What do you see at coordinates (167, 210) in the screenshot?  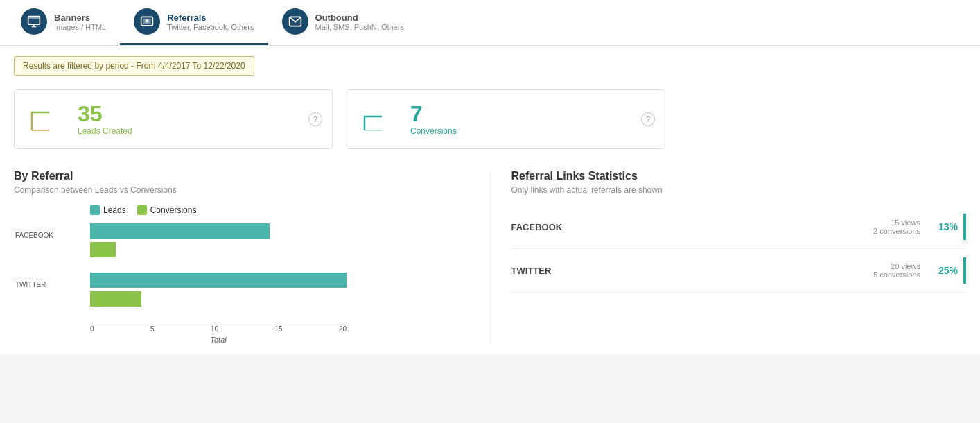 I see `legend-conversions: Conversions` at bounding box center [167, 210].